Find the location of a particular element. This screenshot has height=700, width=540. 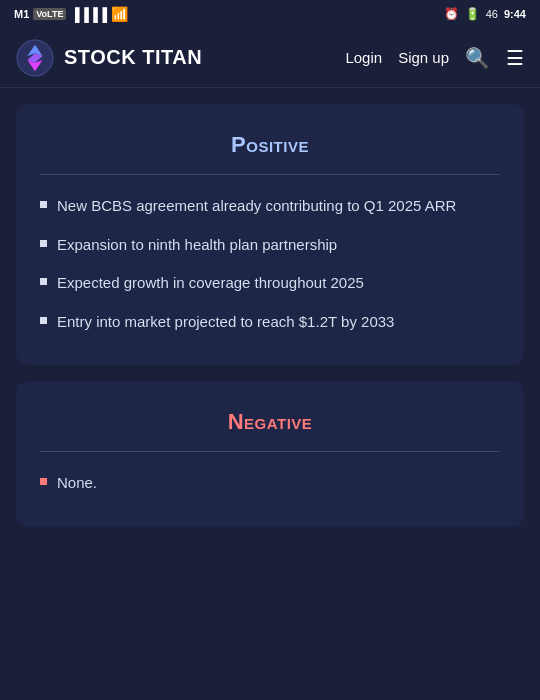

carrier-type-badge: VoLTE is located at coordinates (50, 14).